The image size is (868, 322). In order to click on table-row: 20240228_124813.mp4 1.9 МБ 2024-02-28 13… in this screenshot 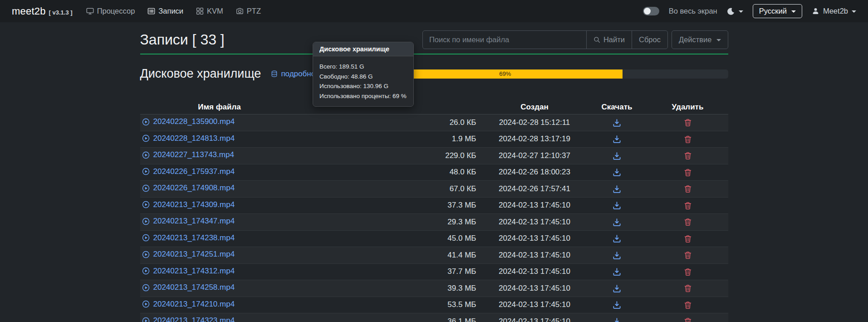, I will do `click(434, 139)`.